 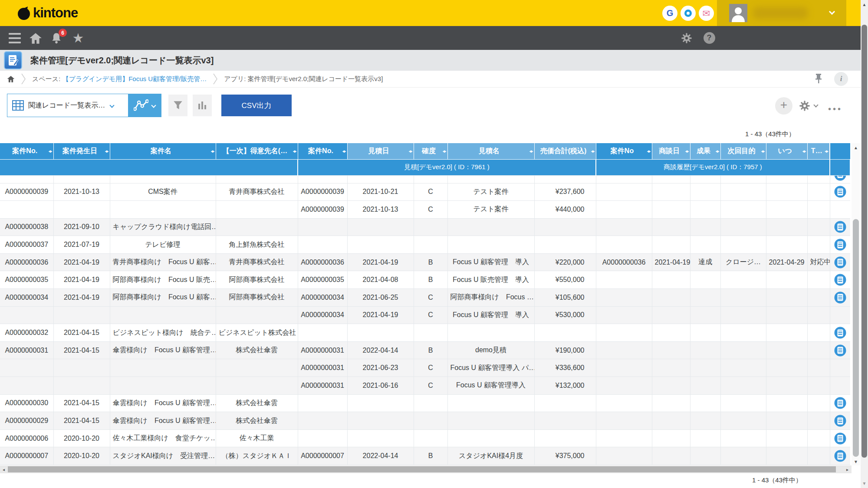 I want to click on table-scroll-down-arrow: ▼, so click(x=856, y=462).